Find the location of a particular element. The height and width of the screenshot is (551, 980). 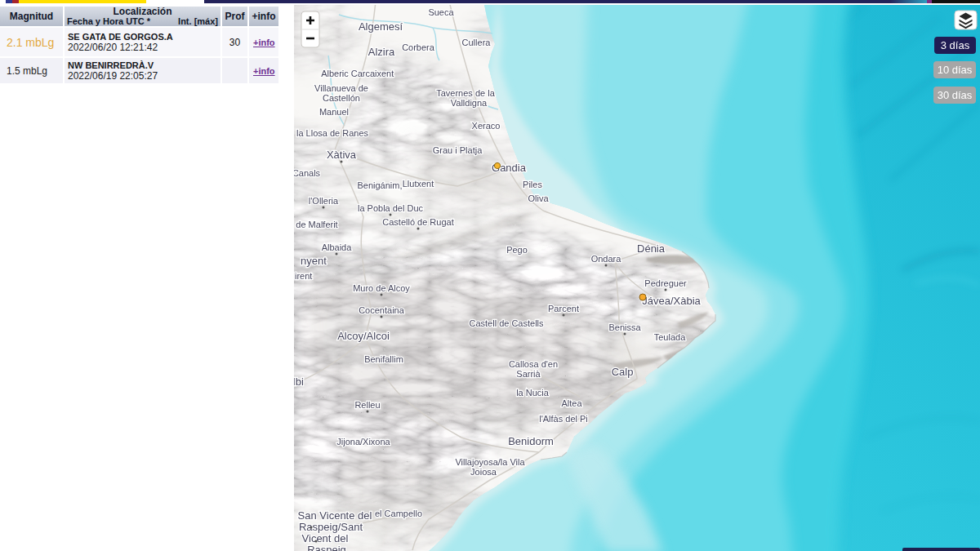

svg-text: irent is located at coordinates (304, 276).